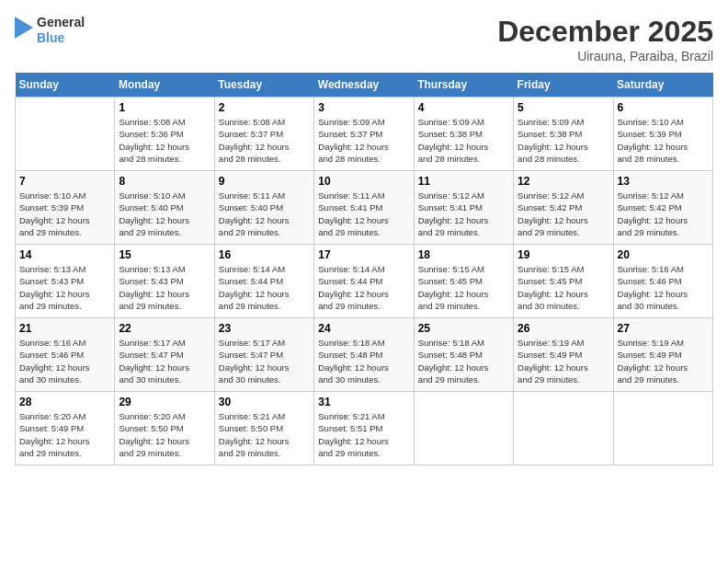  What do you see at coordinates (605, 56) in the screenshot?
I see `location: Uirauna, Paraiba, Brazil` at bounding box center [605, 56].